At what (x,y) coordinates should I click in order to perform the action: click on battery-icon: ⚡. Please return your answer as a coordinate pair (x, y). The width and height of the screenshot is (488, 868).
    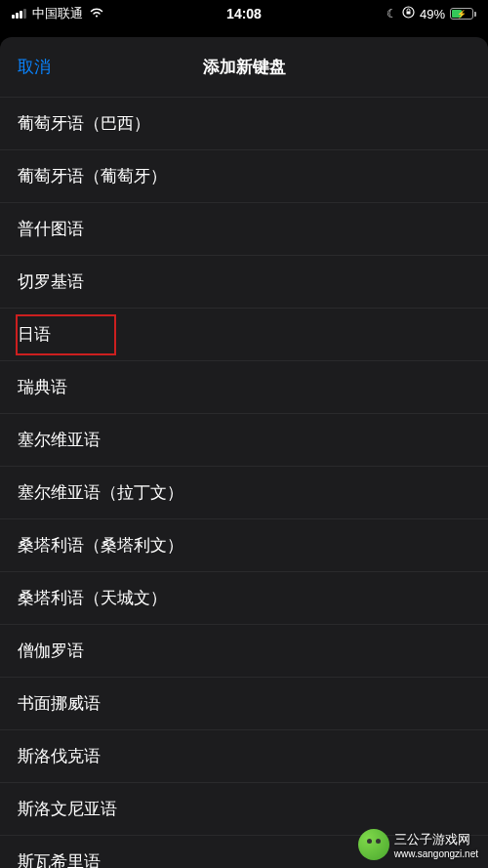
    Looking at the image, I should click on (463, 14).